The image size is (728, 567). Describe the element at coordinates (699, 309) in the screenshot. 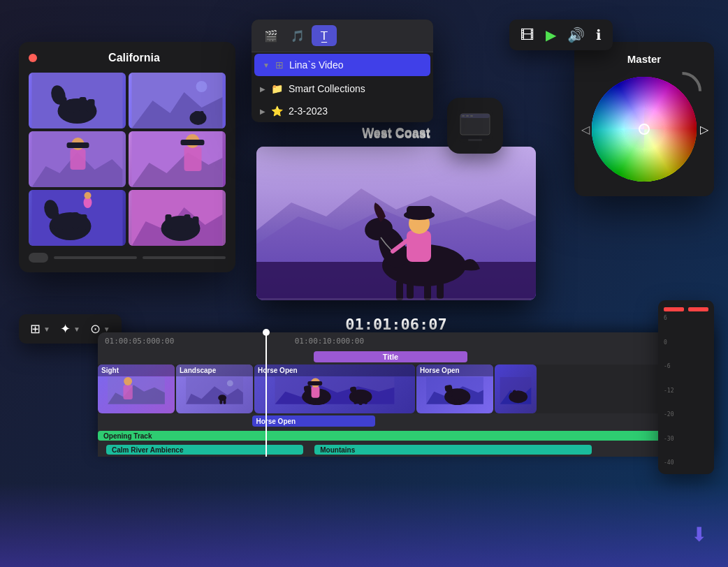

I see `meter-indicator-right` at that location.